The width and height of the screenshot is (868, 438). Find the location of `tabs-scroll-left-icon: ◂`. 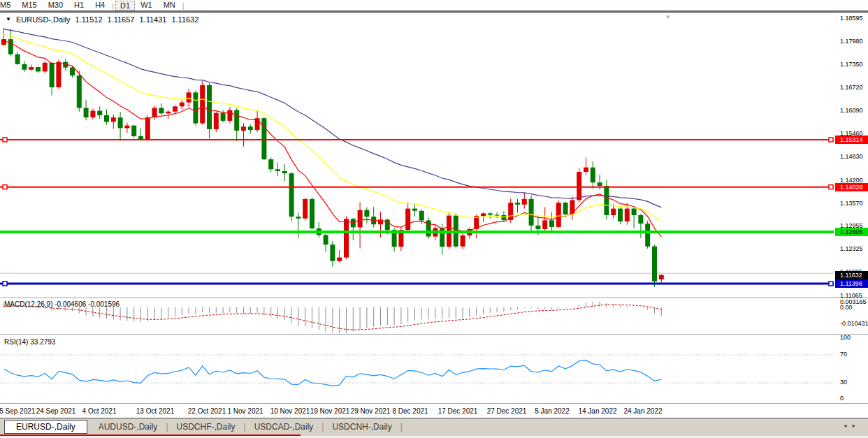

tabs-scroll-left-icon: ◂ is located at coordinates (848, 425).